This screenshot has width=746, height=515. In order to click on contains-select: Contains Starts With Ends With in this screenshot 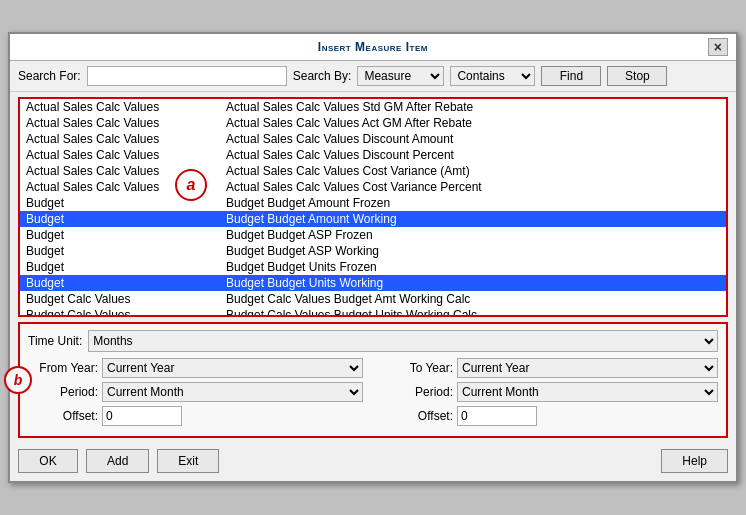, I will do `click(492, 76)`.